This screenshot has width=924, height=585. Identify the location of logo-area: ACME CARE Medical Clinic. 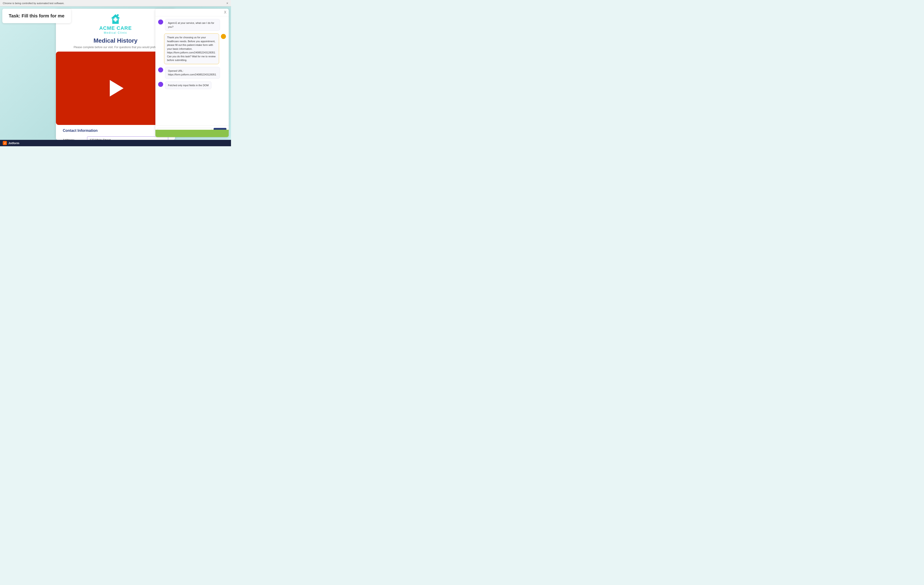
(116, 24).